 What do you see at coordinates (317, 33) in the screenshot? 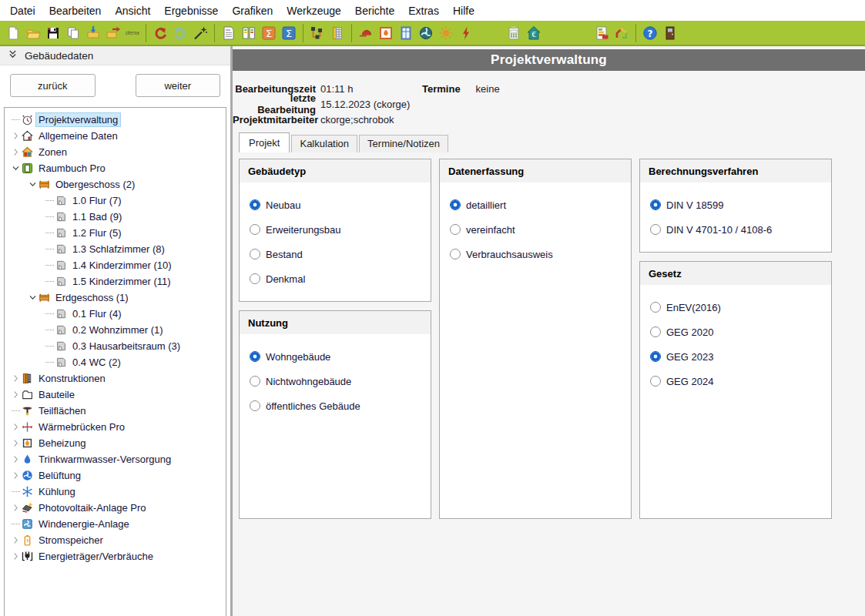
I see `flowchart-icon` at bounding box center [317, 33].